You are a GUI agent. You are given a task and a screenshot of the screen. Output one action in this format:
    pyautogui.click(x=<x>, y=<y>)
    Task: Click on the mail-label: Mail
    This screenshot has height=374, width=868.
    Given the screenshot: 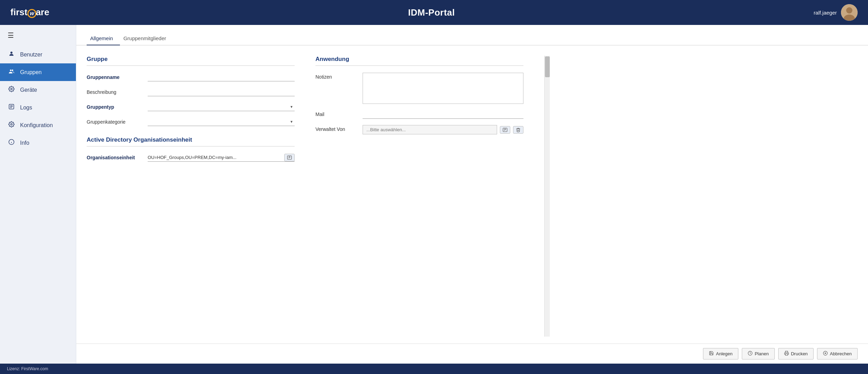 What is the action you would take?
    pyautogui.click(x=336, y=114)
    